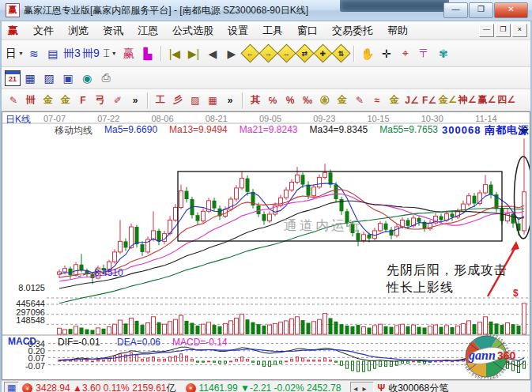 The width and height of the screenshot is (532, 392). What do you see at coordinates (87, 78) in the screenshot?
I see `network-icon: ◉` at bounding box center [87, 78].